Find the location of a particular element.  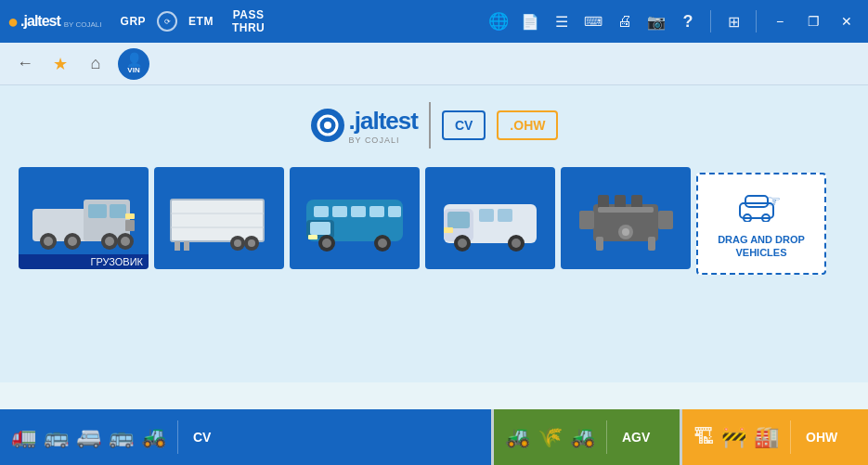

list-icon: ☰ is located at coordinates (562, 22).